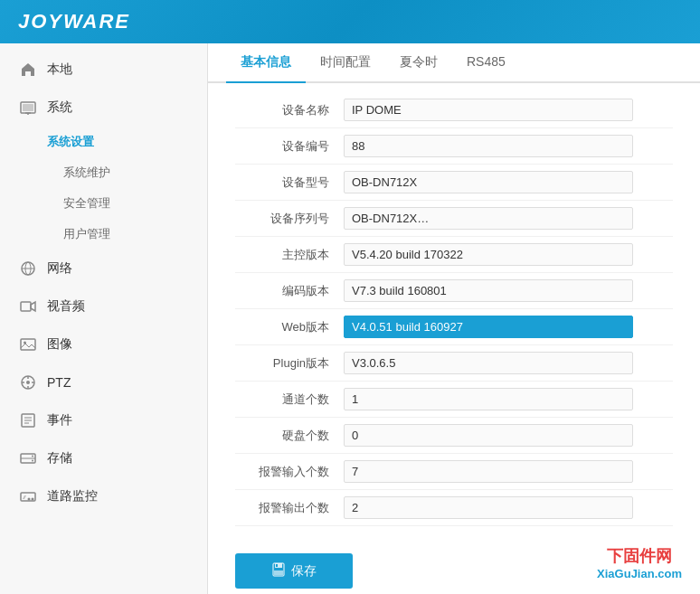 Image resolution: width=700 pixels, height=594 pixels. What do you see at coordinates (60, 458) in the screenshot?
I see `sidebar-label-storage: 存储` at bounding box center [60, 458].